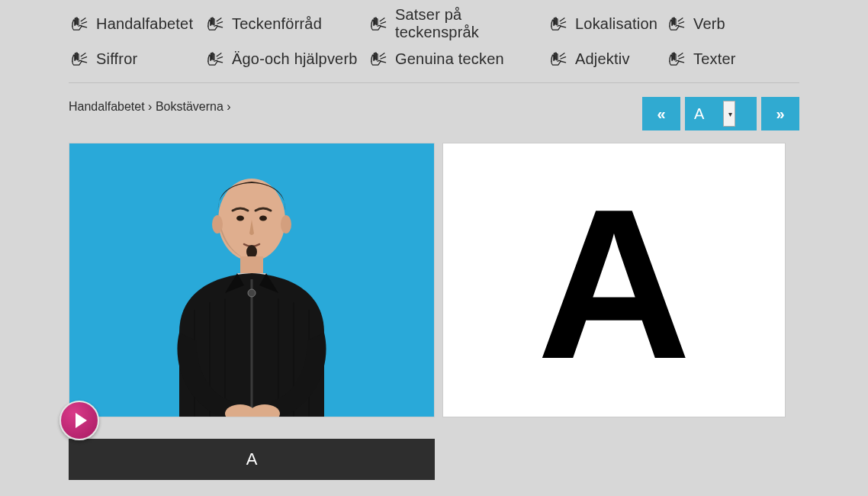 This screenshot has width=868, height=496. Describe the element at coordinates (471, 24) in the screenshot. I see `nav-label: Satser på teckenspråk` at that location.